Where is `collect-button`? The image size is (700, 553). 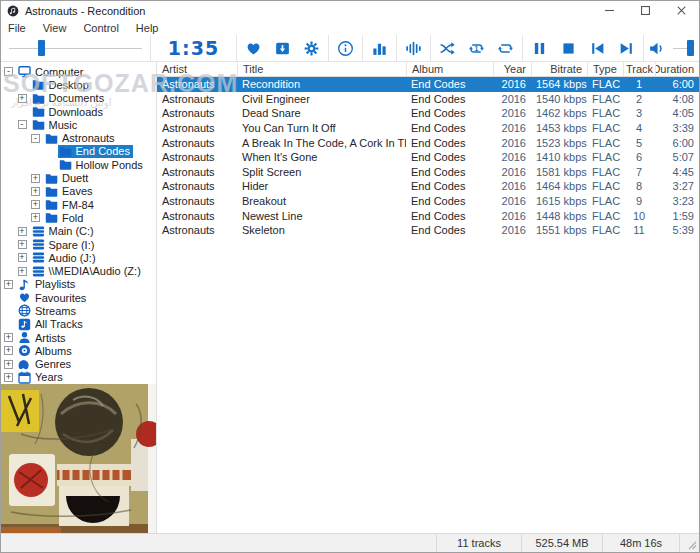 collect-button is located at coordinates (282, 48).